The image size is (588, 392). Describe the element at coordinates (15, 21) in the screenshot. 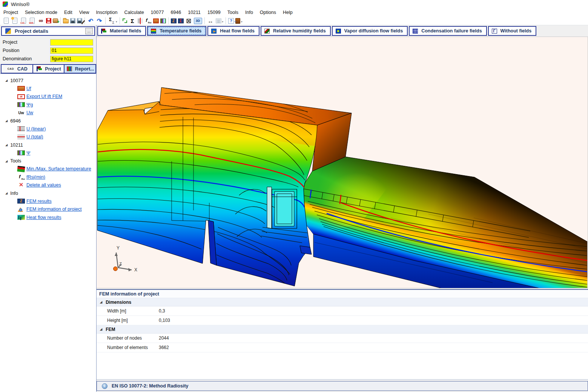

I see `new-project-icon` at that location.